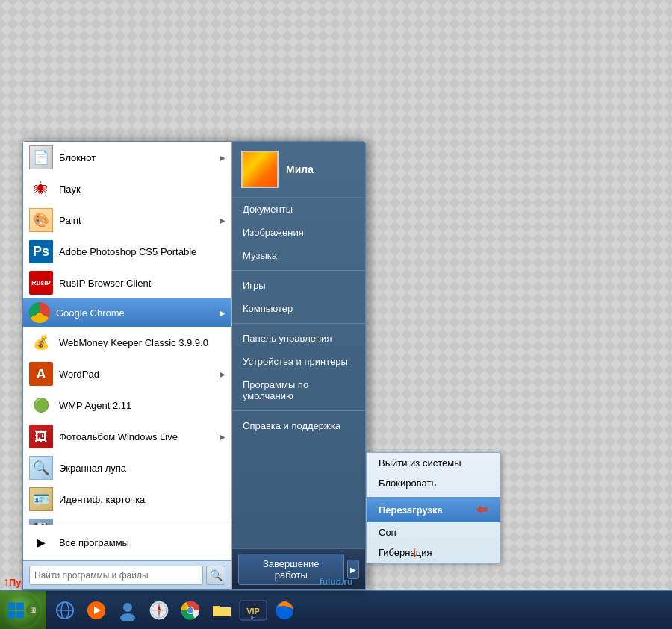 This screenshot has height=629, width=672. What do you see at coordinates (299, 270) in the screenshot?
I see `right-sep1` at bounding box center [299, 270].